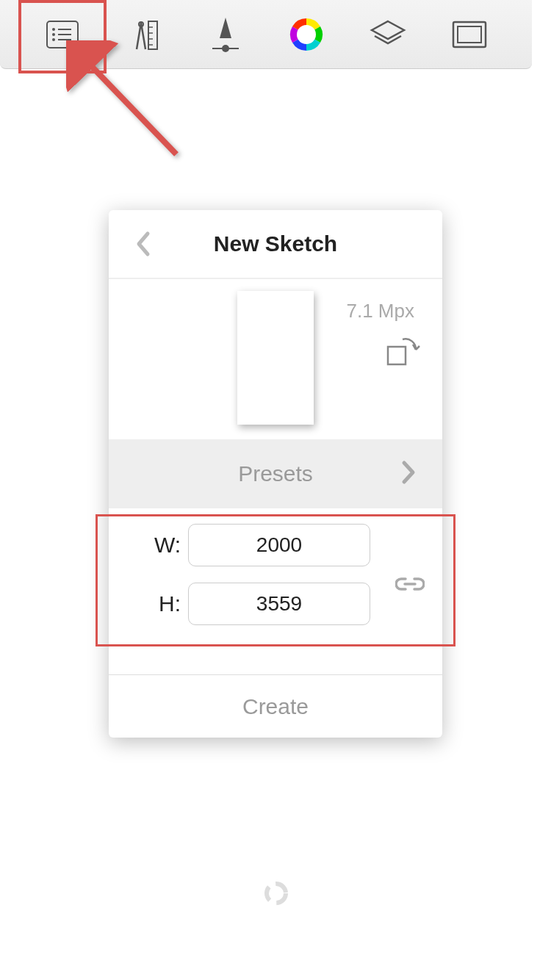  Describe the element at coordinates (159, 604) in the screenshot. I see `height-label: H:` at that location.